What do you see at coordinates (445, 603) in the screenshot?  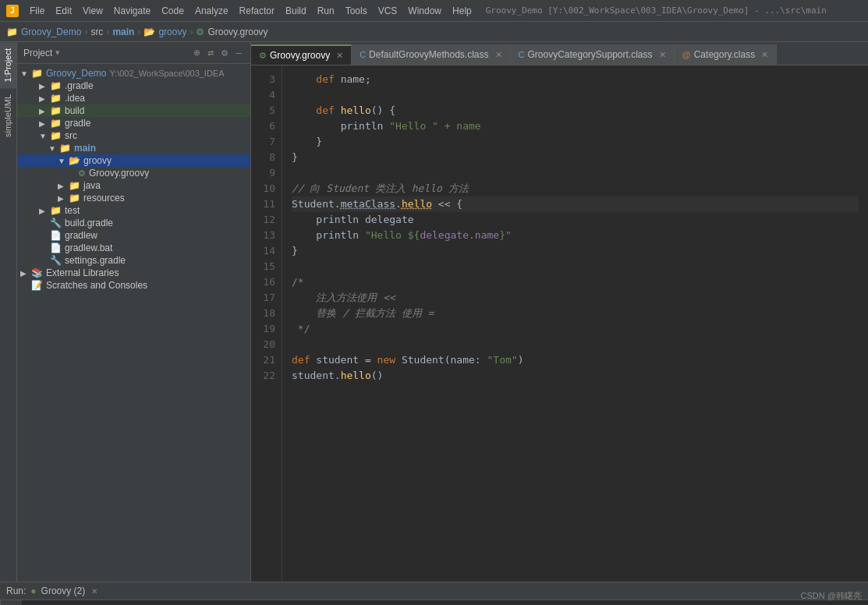 I see `console-output: "D:\Program Files\Java\jdk1.8.0_221\bin\…` at bounding box center [445, 603].